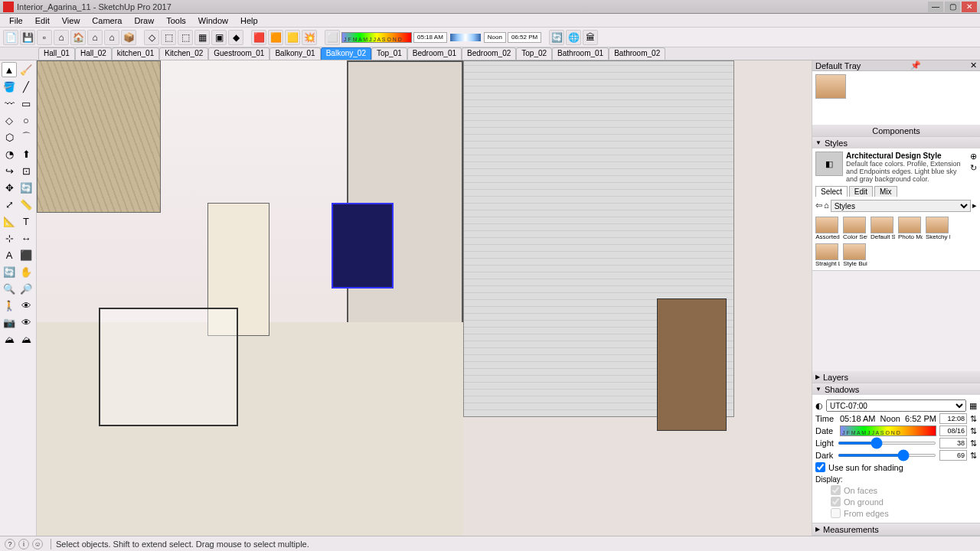 This screenshot has width=980, height=551. I want to click on style-thumb: Style Bui, so click(855, 256).